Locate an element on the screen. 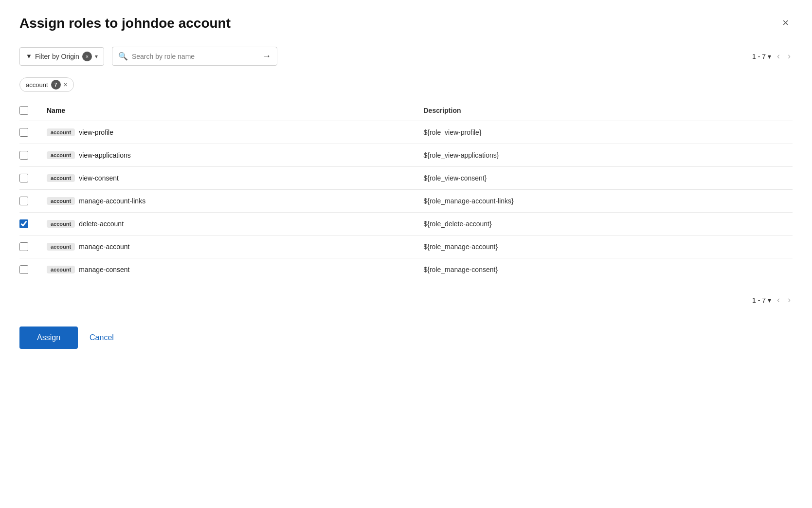 Image resolution: width=812 pixels, height=508 pixels. tag-count: 7 is located at coordinates (56, 85).